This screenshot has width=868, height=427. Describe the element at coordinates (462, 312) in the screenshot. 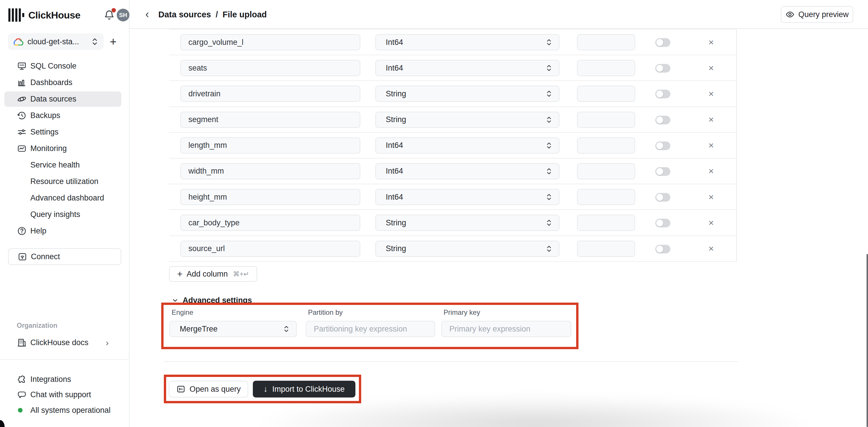

I see `primary-key-label: Primary key` at that location.